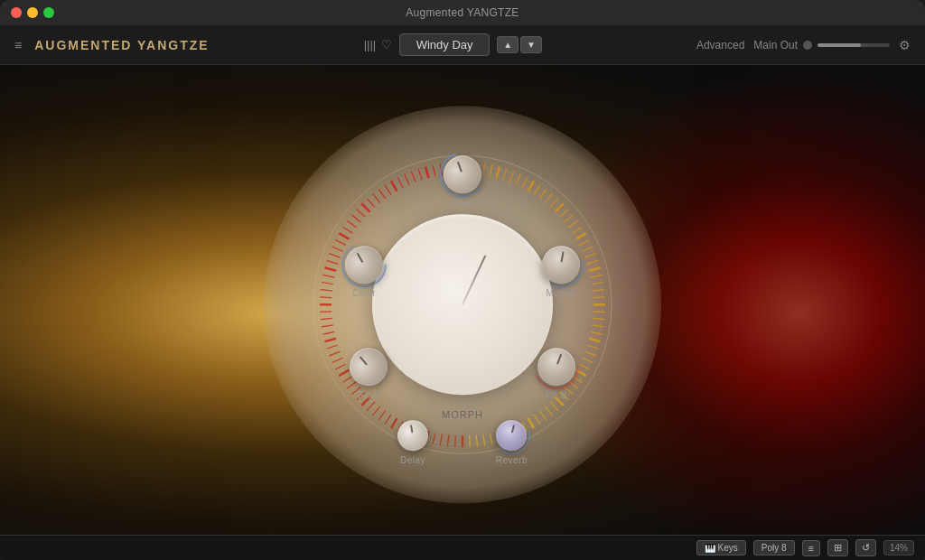  What do you see at coordinates (369, 396) in the screenshot?
I see `fxa-label: FX A` at bounding box center [369, 396].